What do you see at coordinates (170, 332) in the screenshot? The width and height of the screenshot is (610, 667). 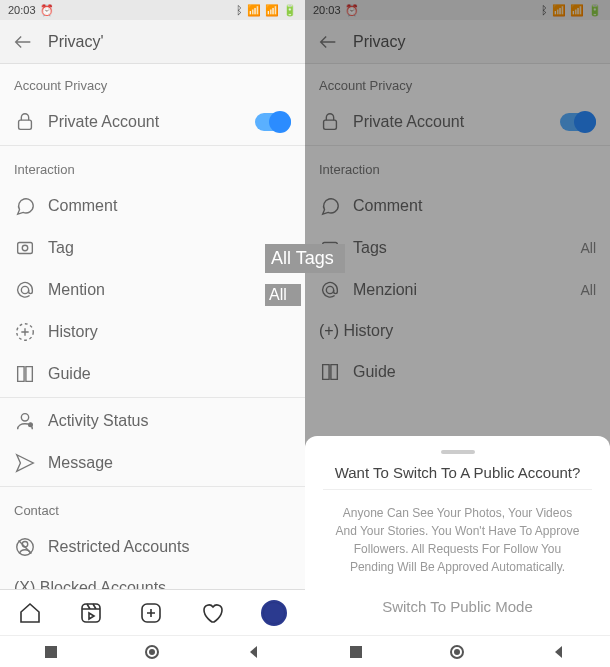 I see `history-label: History` at bounding box center [170, 332].